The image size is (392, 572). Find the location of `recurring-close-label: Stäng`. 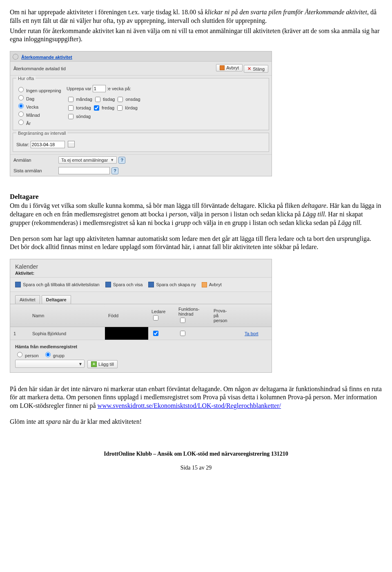

recurring-close-label: Stäng is located at coordinates (259, 69).